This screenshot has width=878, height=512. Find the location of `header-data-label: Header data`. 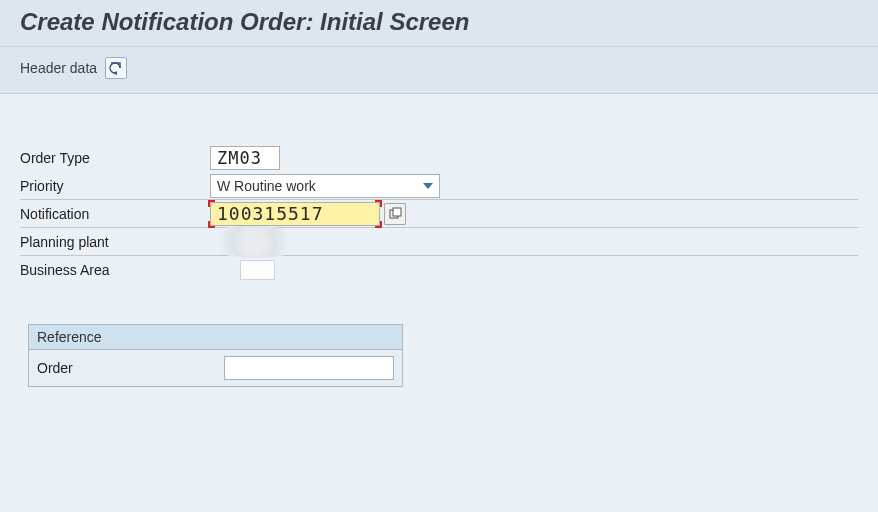

header-data-label: Header data is located at coordinates (58, 68).